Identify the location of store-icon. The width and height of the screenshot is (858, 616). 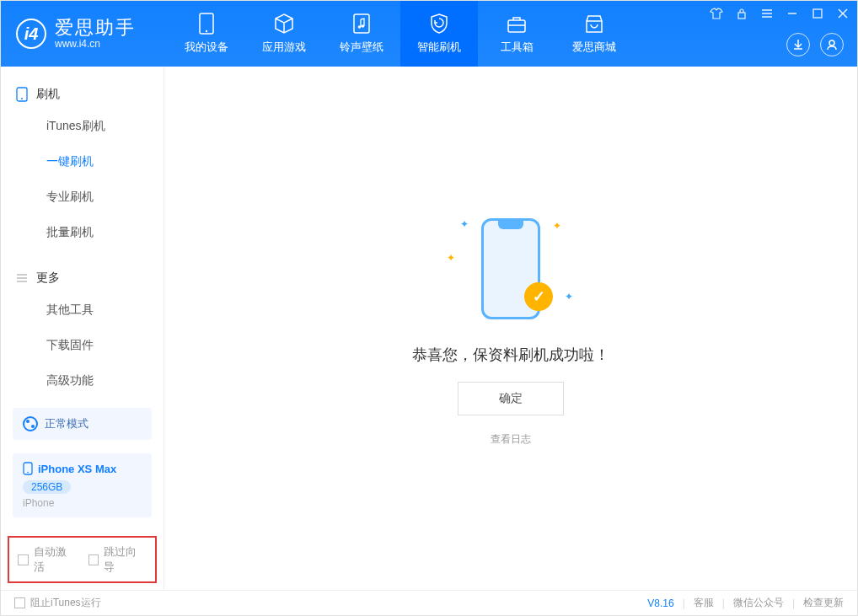
(594, 24).